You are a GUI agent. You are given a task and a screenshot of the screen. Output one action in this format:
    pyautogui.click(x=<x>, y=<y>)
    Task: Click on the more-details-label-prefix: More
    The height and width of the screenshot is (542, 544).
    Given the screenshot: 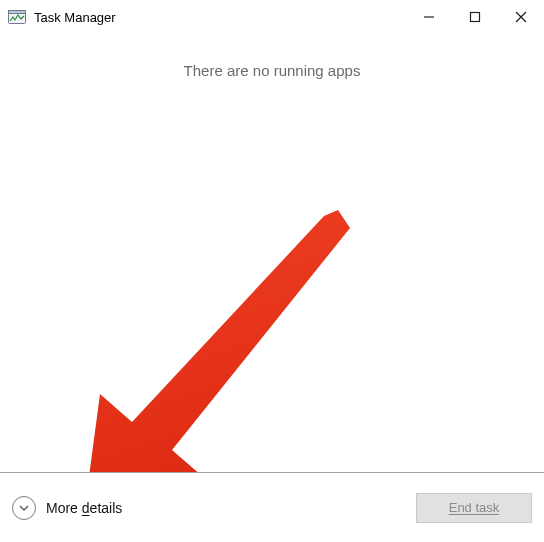 What is the action you would take?
    pyautogui.click(x=64, y=508)
    